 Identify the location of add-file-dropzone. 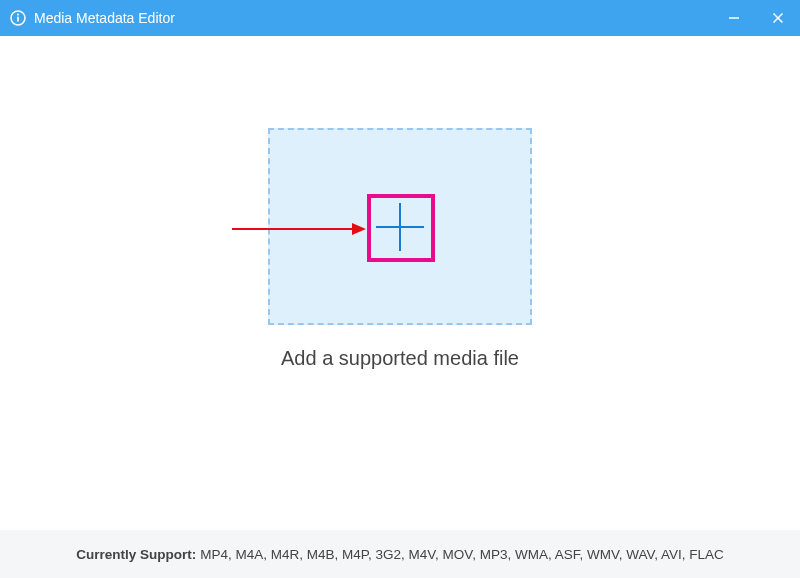
(400, 226).